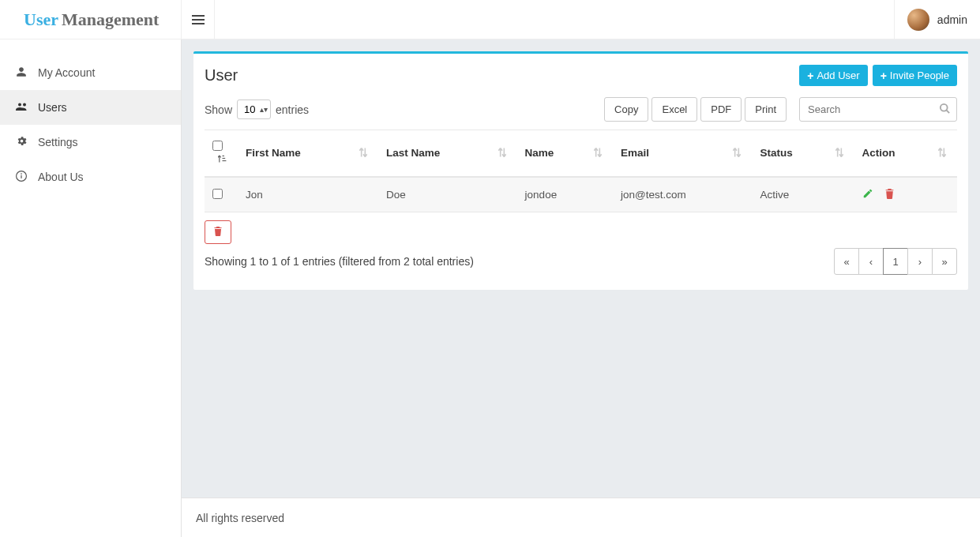 This screenshot has height=537, width=980. I want to click on avatar, so click(918, 20).